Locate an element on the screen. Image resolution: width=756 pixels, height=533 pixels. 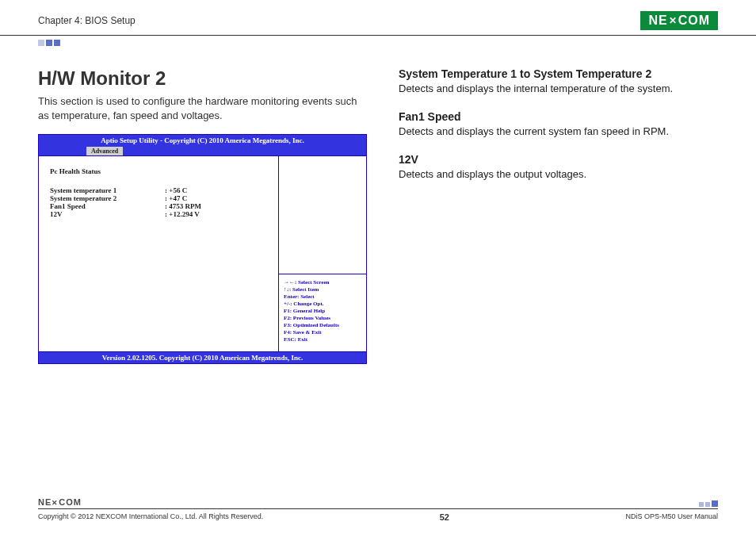
help-line: Enter: Select is located at coordinates (323, 297).